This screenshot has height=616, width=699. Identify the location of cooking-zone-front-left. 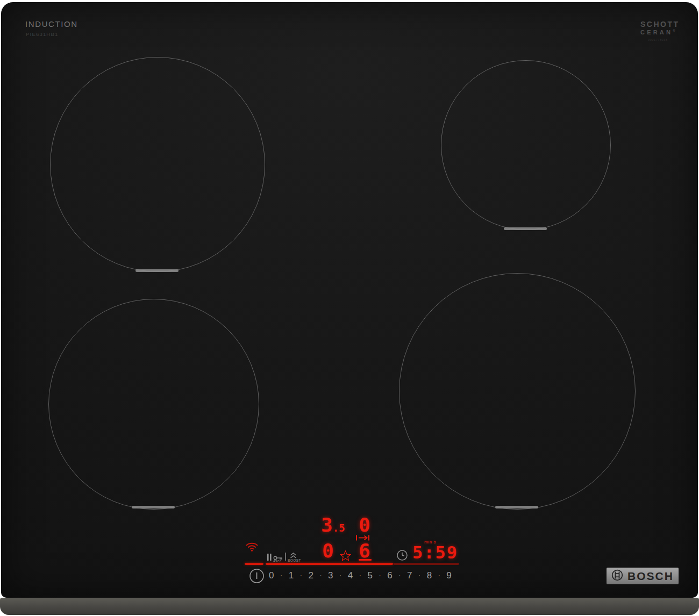
(154, 404).